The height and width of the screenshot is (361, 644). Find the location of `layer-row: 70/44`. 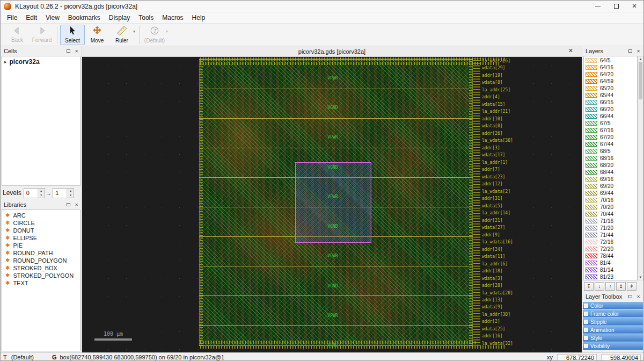

layer-row: 70/44 is located at coordinates (611, 214).